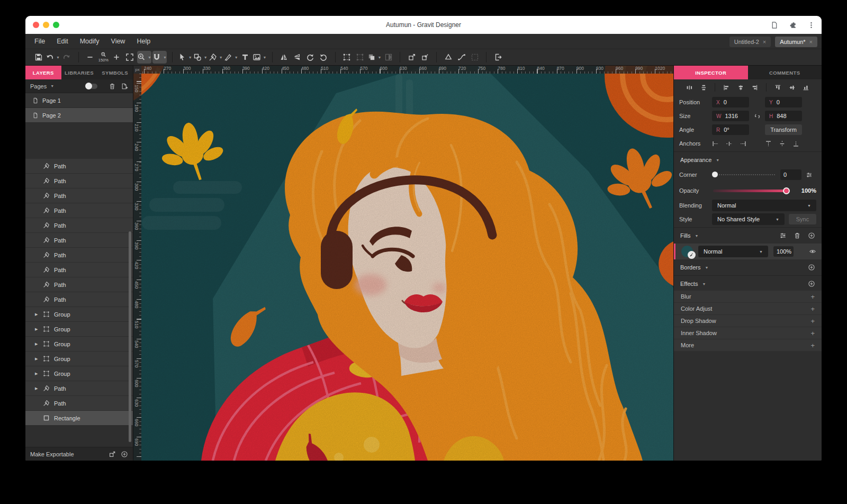  What do you see at coordinates (92, 86) in the screenshot?
I see `pages-toggle` at bounding box center [92, 86].